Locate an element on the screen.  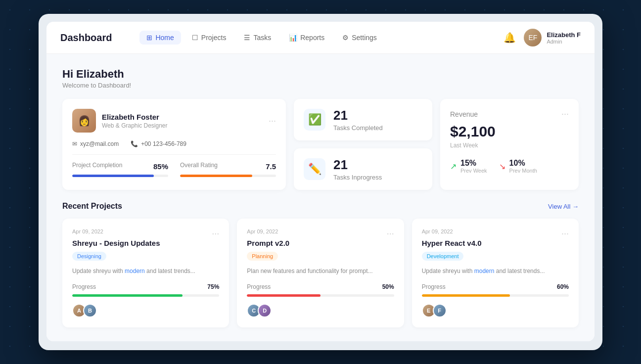
project-3-progress-header: Progress 60% is located at coordinates (496, 287).